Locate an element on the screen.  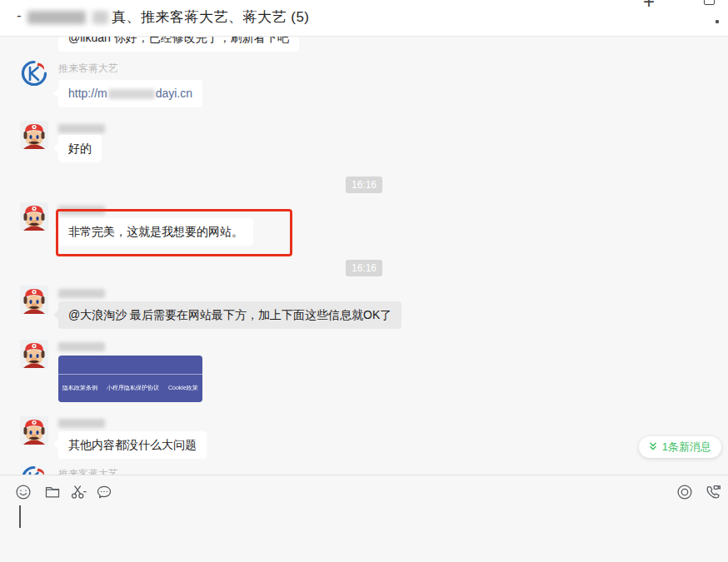
link-prefix: http://m is located at coordinates (88, 93).